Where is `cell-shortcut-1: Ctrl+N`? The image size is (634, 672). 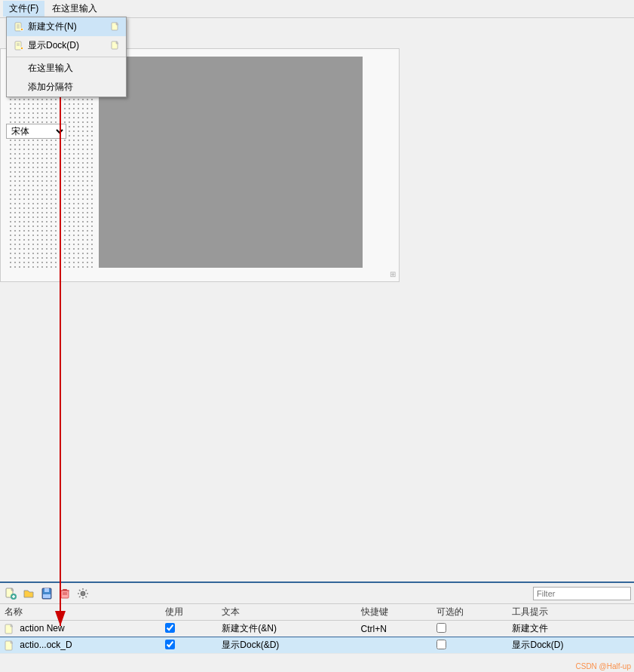
cell-shortcut-1: Ctrl+N is located at coordinates (394, 629).